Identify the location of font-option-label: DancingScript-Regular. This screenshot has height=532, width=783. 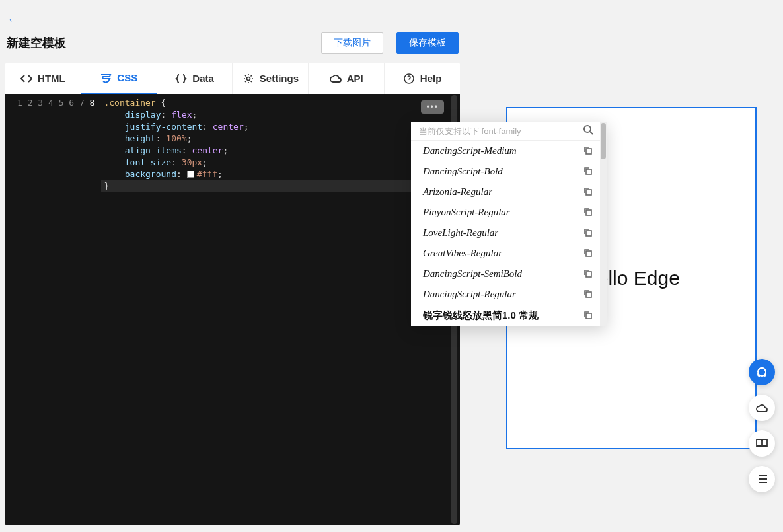
(469, 295).